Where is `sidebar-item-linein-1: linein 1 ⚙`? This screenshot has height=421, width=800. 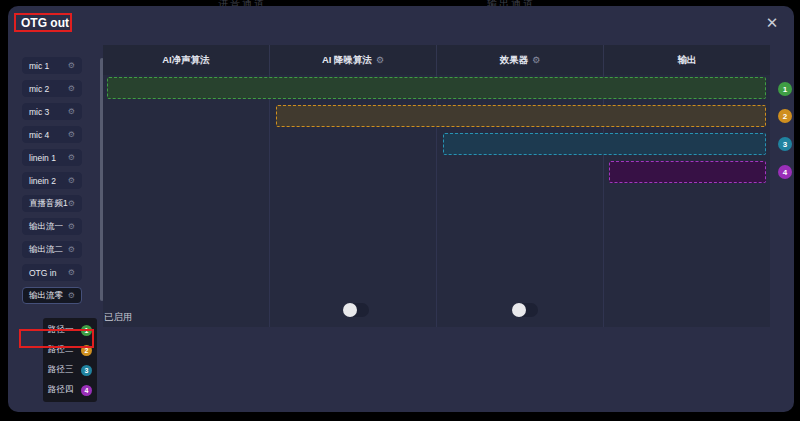 sidebar-item-linein-1: linein 1 ⚙ is located at coordinates (52, 158).